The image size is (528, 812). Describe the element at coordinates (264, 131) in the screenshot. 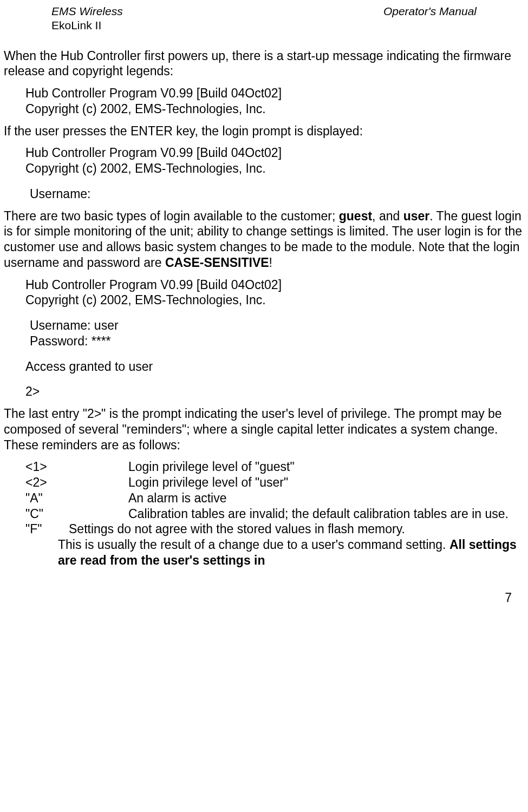

I see `paragraph-enter-key: If the user presses the ENTER key, the l…` at that location.